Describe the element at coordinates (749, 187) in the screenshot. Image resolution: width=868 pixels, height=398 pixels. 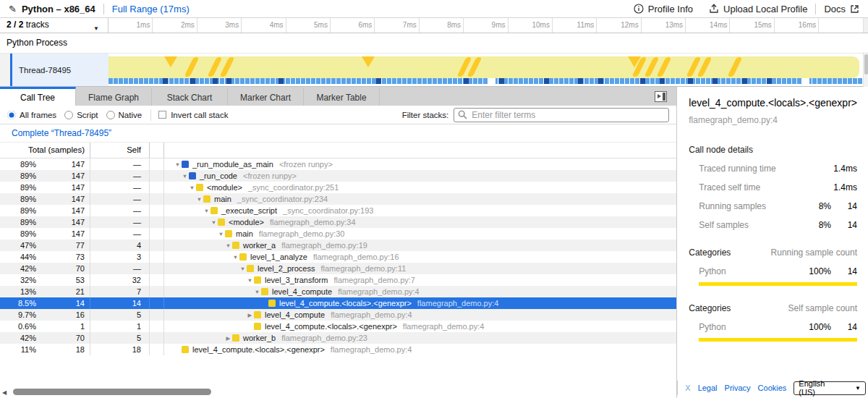
I see `detail-label: Traced self time` at that location.